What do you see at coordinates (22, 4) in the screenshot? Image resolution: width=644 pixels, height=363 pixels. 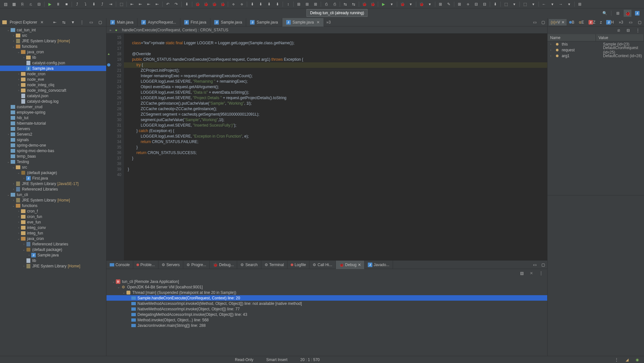 I see `toolbar-button-2: ⎘` at bounding box center [22, 4].